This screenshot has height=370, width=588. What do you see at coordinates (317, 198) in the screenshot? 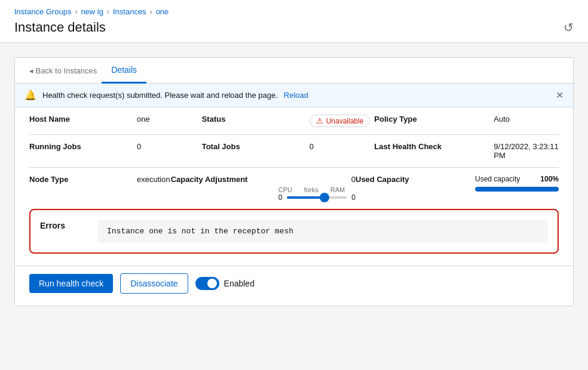
I see `capacity-slider` at bounding box center [317, 198].